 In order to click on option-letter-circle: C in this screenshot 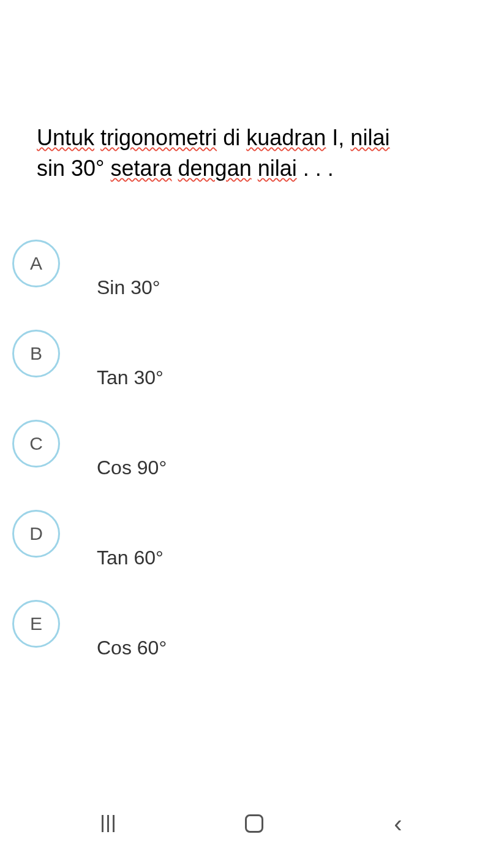, I will do `click(36, 444)`.